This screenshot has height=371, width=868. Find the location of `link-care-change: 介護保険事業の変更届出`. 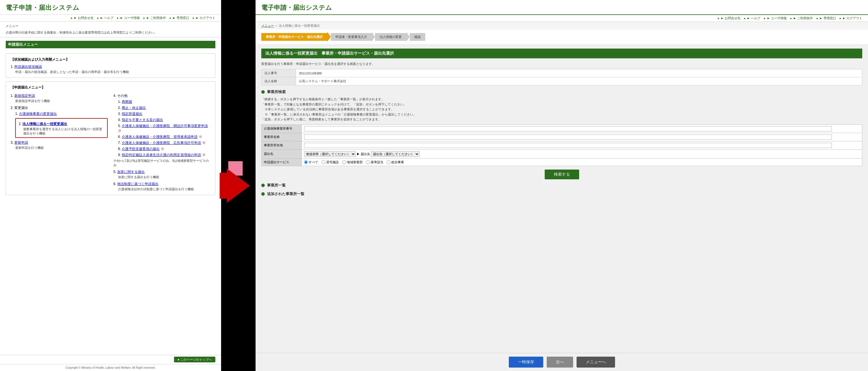

link-care-change: 介護保険事業の変更届出 is located at coordinates (38, 114).